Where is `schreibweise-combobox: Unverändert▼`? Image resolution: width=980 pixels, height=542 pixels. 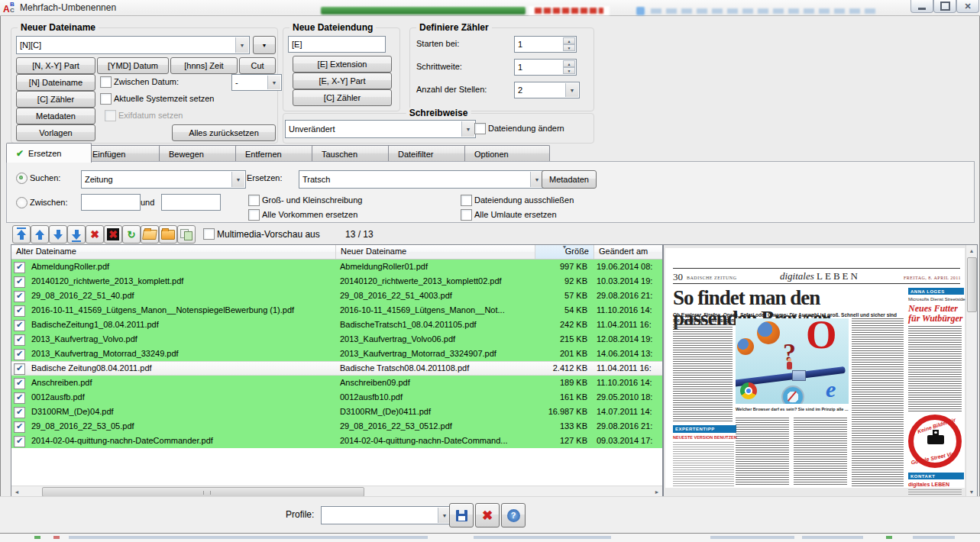 schreibweise-combobox: Unverändert▼ is located at coordinates (380, 129).